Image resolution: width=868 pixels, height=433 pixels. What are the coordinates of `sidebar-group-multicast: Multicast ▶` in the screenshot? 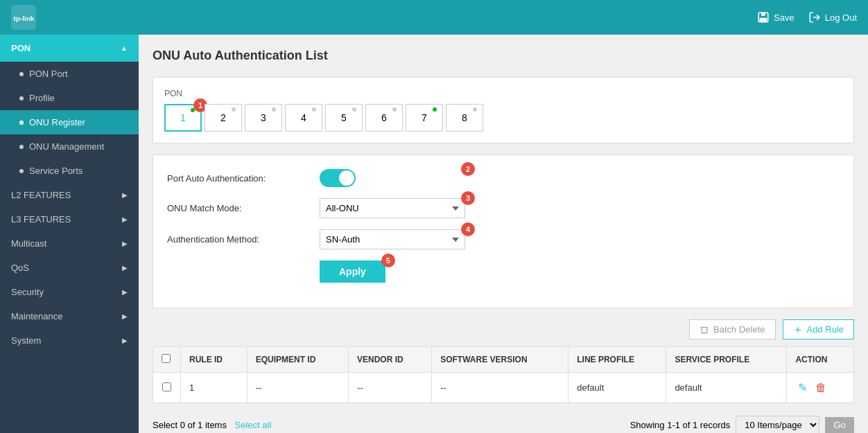 It's located at (69, 244).